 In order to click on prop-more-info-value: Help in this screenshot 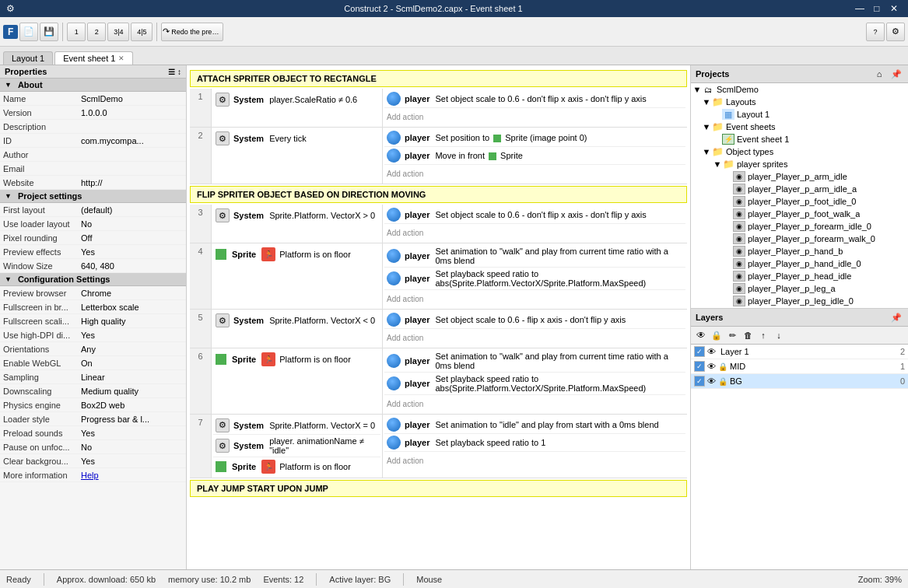, I will do `click(132, 475)`.